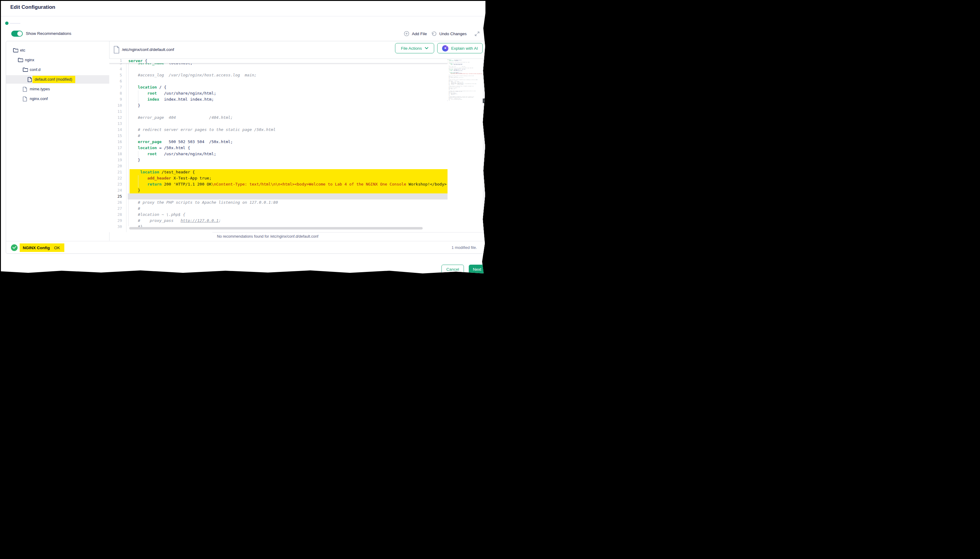 The image size is (980, 559). Describe the element at coordinates (297, 172) in the screenshot. I see `code-line-21: 21 location /test_header {` at that location.